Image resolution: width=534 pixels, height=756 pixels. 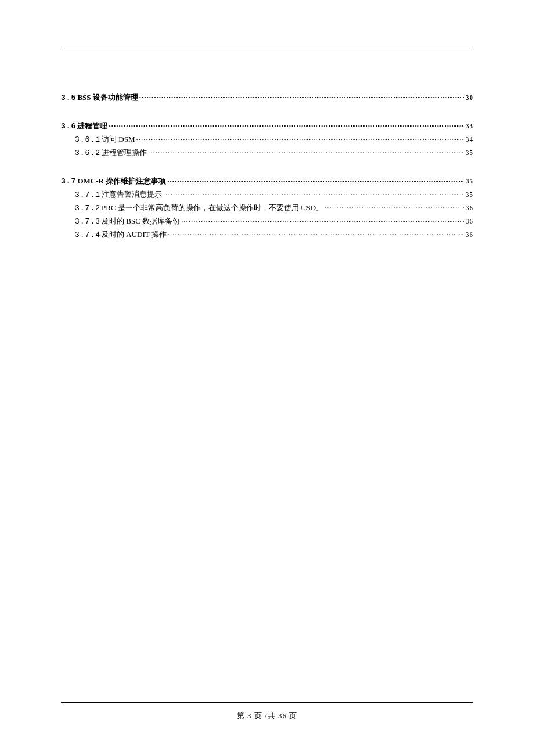 I want to click on toc-title: 进程管理操作, so click(x=124, y=153).